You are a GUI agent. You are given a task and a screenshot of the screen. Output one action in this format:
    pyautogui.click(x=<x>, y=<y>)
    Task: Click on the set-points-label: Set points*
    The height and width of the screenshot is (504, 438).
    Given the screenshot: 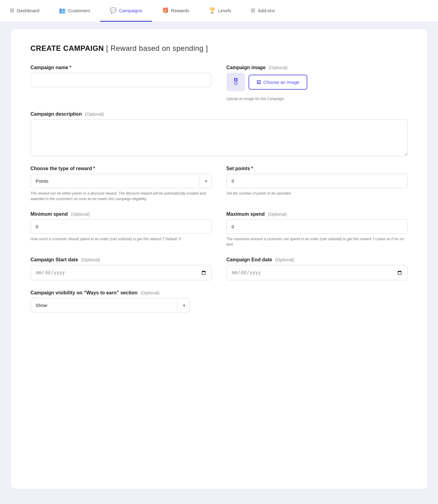 What is the action you would take?
    pyautogui.click(x=317, y=169)
    